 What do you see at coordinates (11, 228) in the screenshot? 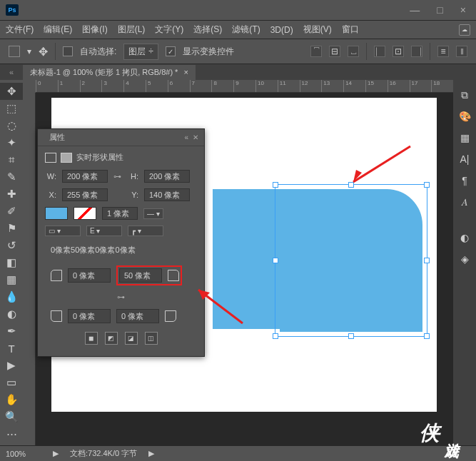
I see `stamp-tool: ⚑` at bounding box center [11, 228].